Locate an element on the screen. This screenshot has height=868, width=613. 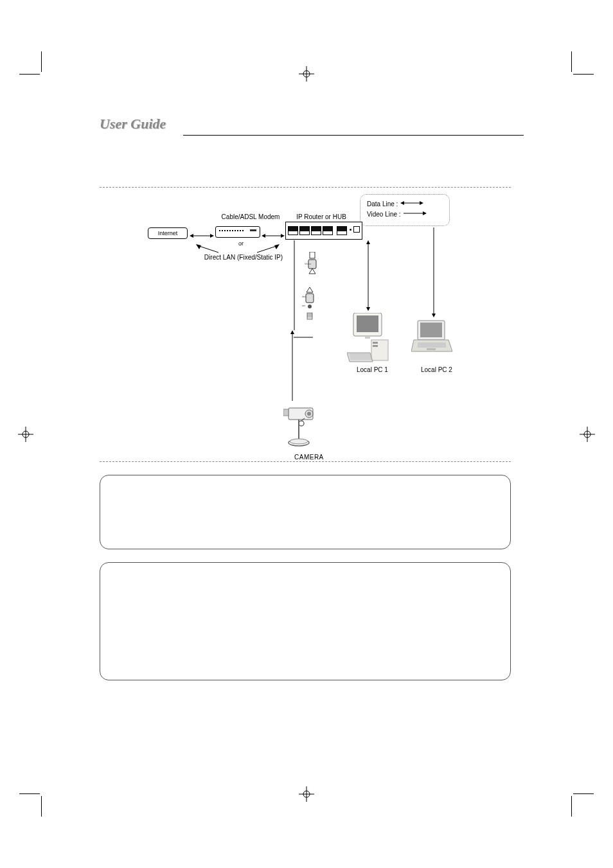
modem-device is located at coordinates (238, 232).